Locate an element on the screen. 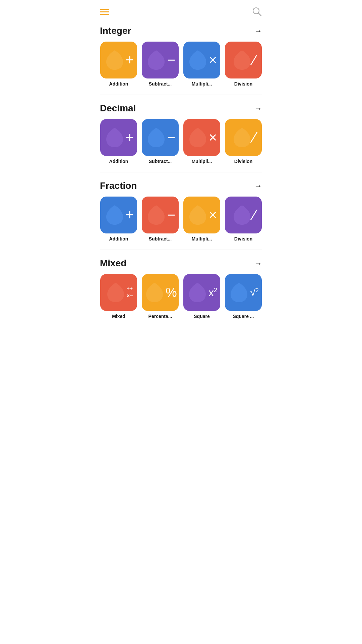 This screenshot has height=644, width=362. header-left is located at coordinates (107, 12).